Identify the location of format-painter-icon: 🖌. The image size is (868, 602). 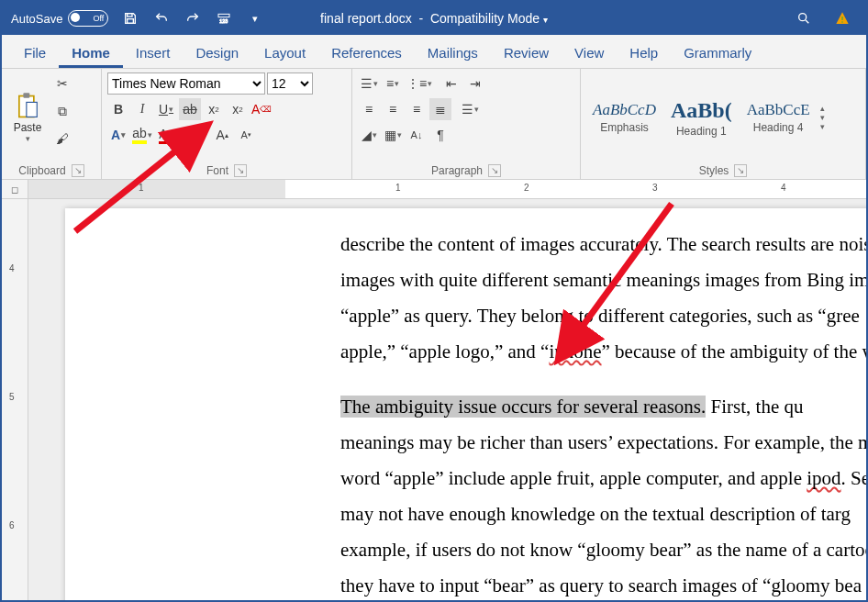
(62, 139).